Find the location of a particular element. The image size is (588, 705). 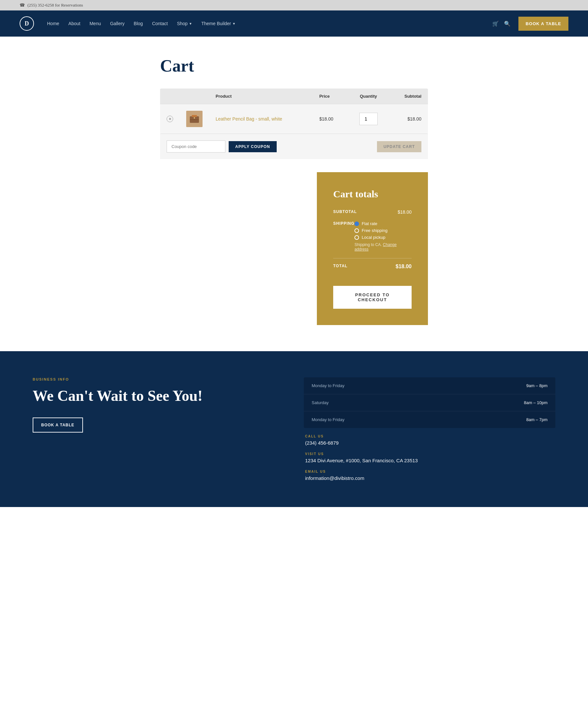

cart-totals-section: Cart totals SUBTOTAL $18.00 SHIPPING Fla… is located at coordinates (294, 242).